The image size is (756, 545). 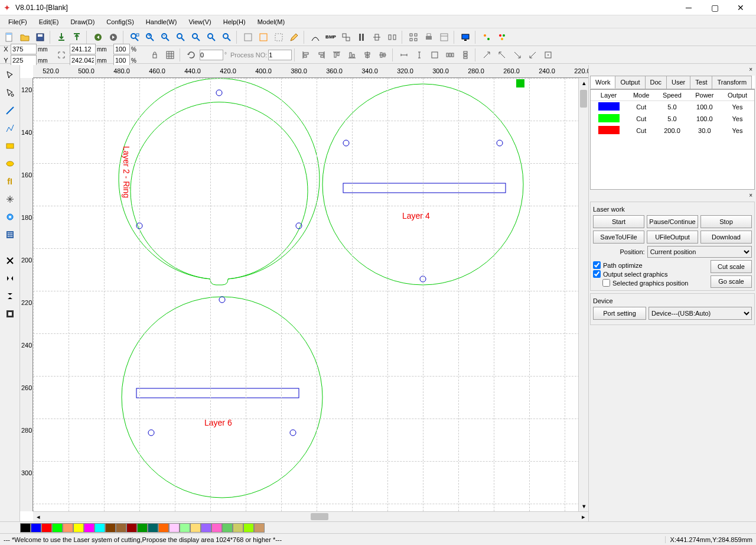 I want to click on align-bottom-icon, so click(x=352, y=55).